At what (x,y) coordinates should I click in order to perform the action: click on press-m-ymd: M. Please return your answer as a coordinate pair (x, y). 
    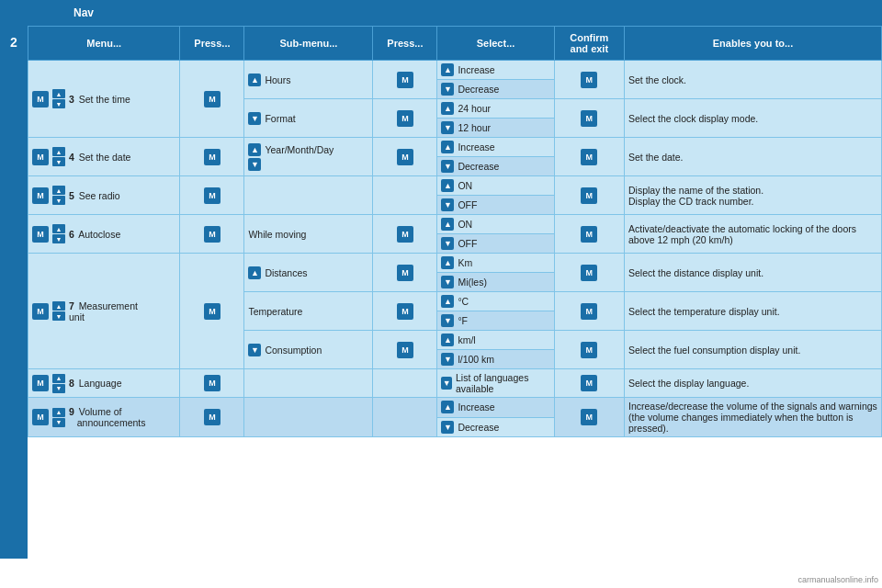
    Looking at the image, I should click on (405, 157).